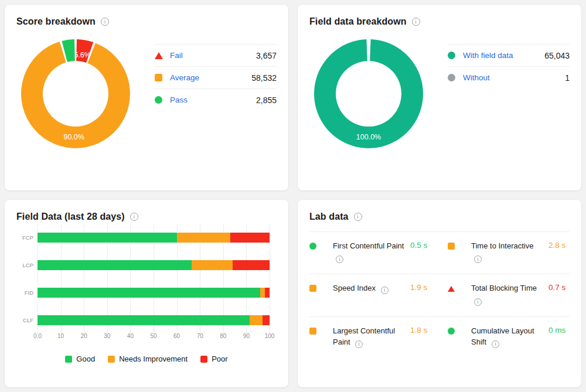 The width and height of the screenshot is (586, 392). What do you see at coordinates (154, 293) in the screenshot?
I see `bar-row-fid: FID` at bounding box center [154, 293].